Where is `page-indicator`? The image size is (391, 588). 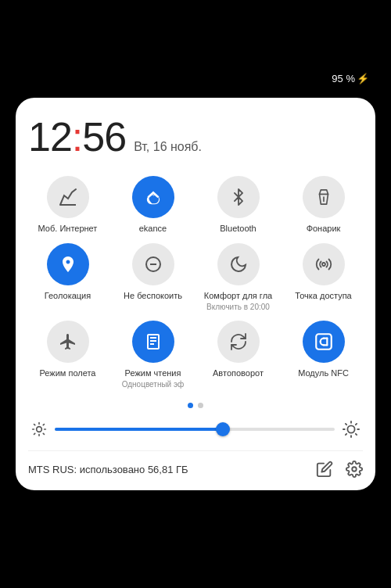
page-indicator is located at coordinates (196, 405).